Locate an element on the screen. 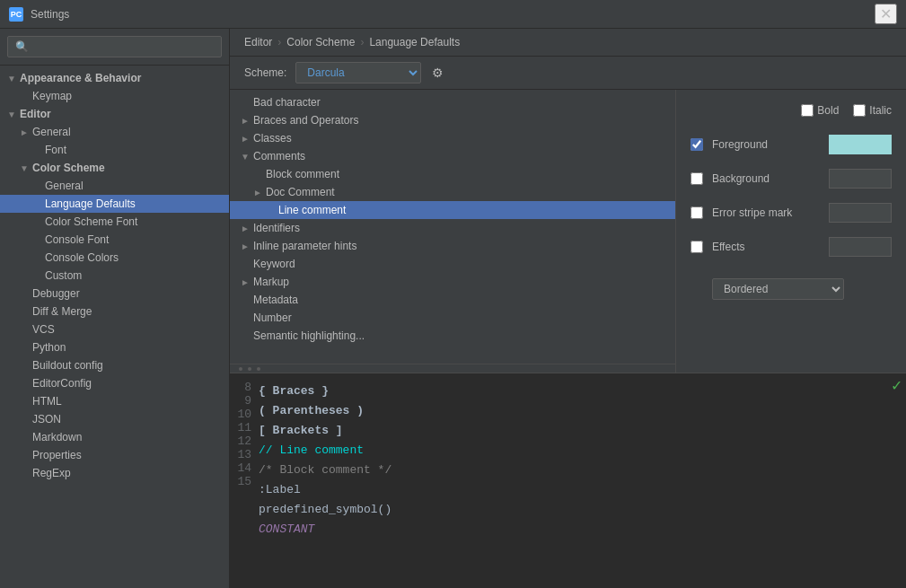 The width and height of the screenshot is (906, 588). bold-label: Bold is located at coordinates (828, 110).